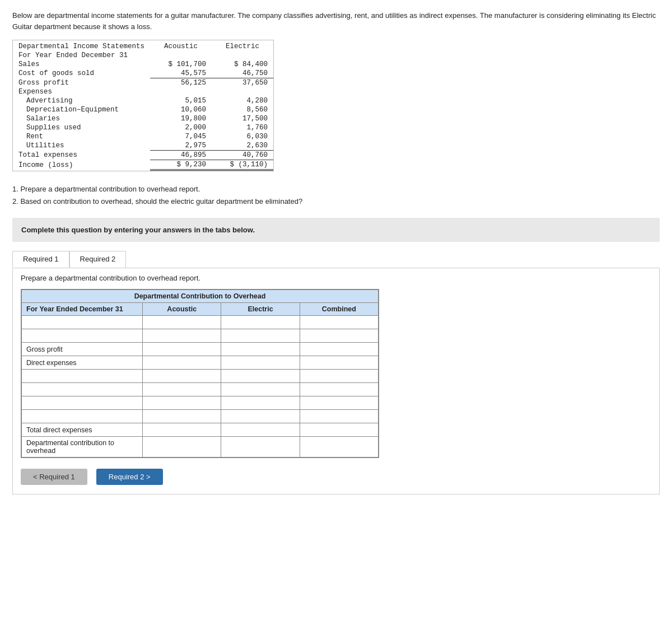 The image size is (672, 635). Describe the element at coordinates (82, 309) in the screenshot. I see `contribution-header-label: For Year Ended December 31` at that location.